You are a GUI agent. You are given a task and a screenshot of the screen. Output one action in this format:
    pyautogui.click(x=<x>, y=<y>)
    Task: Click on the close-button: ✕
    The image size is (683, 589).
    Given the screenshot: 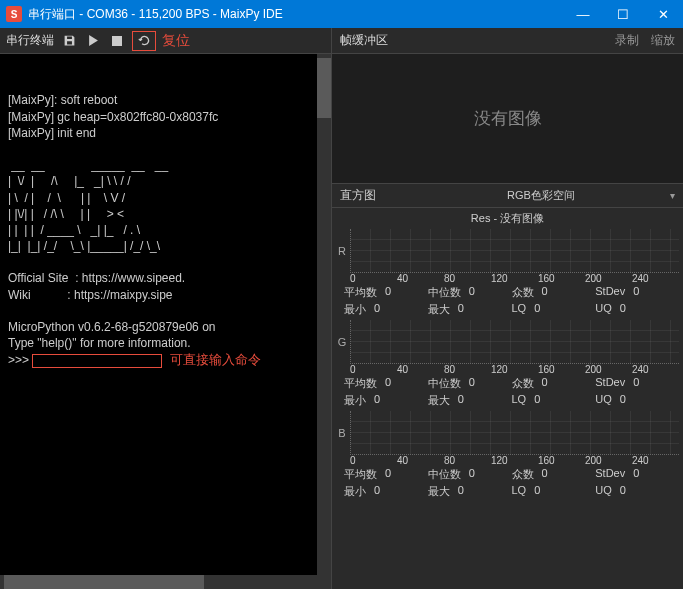 What is the action you would take?
    pyautogui.click(x=663, y=14)
    